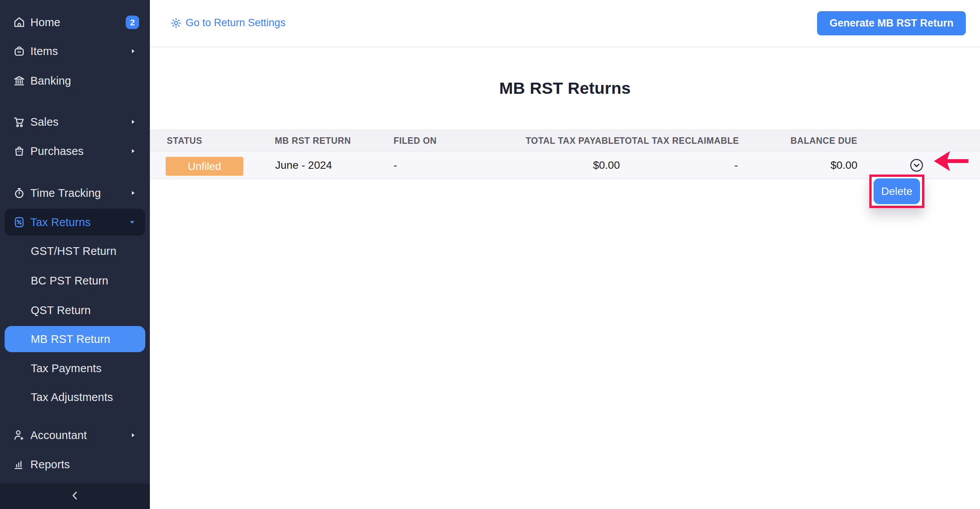 The width and height of the screenshot is (980, 509). I want to click on sidebar-item-label: Sales, so click(45, 122).